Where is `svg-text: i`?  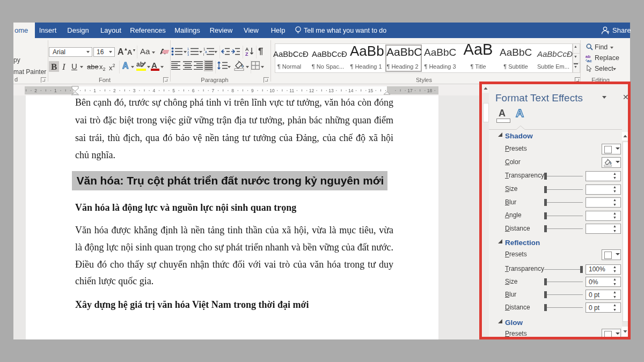
svg-text: i is located at coordinates (204, 54).